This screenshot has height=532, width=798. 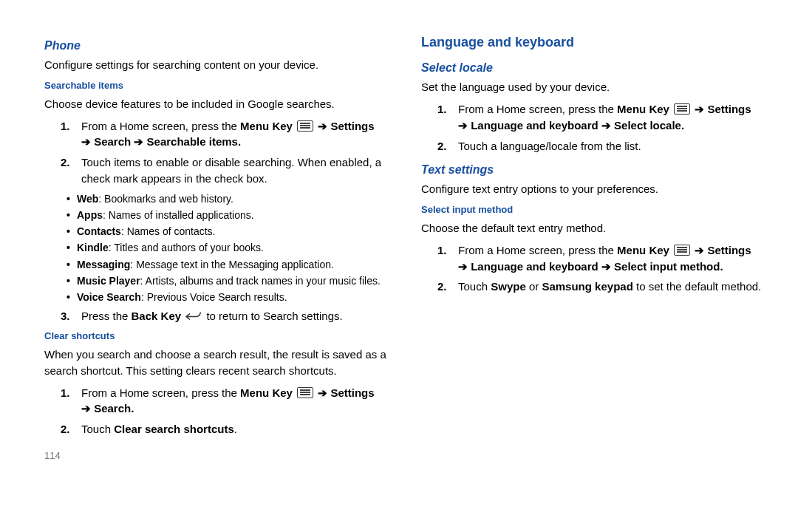 What do you see at coordinates (226, 152) in the screenshot?
I see `searchable-items-steps: From a Home screen, press the Menu Key ➔…` at bounding box center [226, 152].